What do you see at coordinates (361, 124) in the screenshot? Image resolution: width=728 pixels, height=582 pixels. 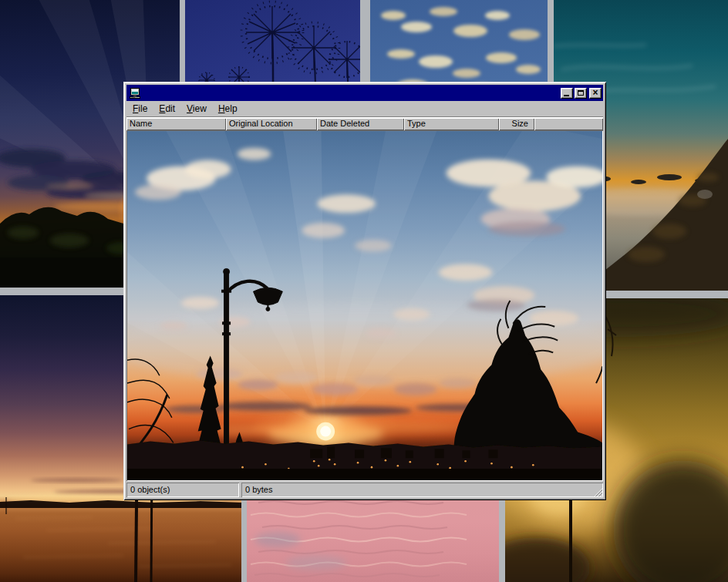 I see `column-header-date-deleted: Date Deleted` at bounding box center [361, 124].